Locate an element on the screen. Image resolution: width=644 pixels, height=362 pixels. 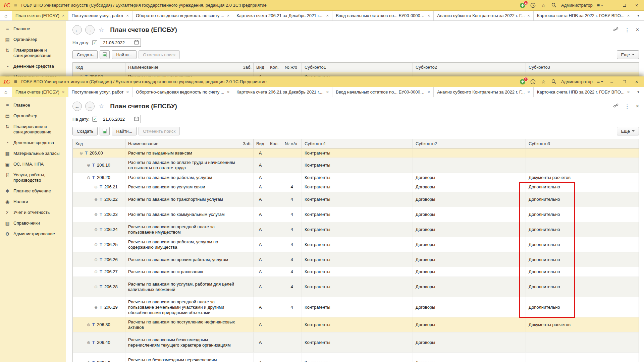
sidebar-item-organizer: ▤Органайзер is located at coordinates (33, 40).